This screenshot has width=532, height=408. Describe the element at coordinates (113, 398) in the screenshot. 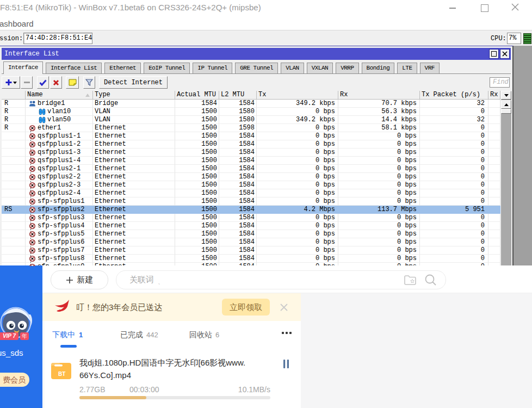

I see `progress-fill` at that location.